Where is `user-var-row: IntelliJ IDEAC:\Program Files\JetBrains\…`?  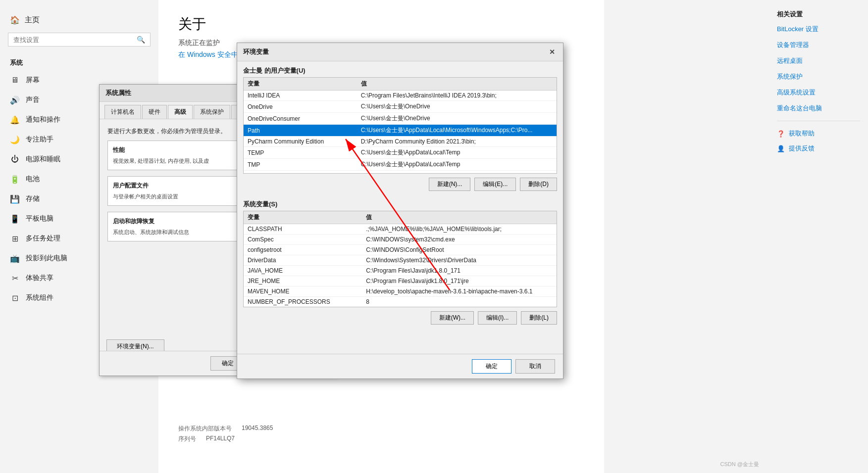
user-var-row: IntelliJ IDEAC:\Program Files\JetBrains\… is located at coordinates (400, 96).